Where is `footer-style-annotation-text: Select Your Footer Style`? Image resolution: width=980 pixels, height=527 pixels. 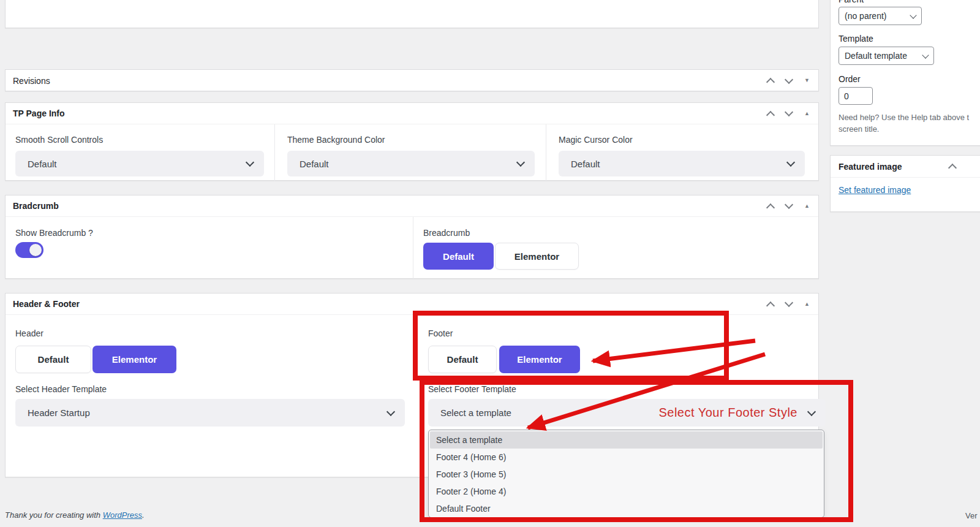
footer-style-annotation-text: Select Your Footer Style is located at coordinates (728, 413).